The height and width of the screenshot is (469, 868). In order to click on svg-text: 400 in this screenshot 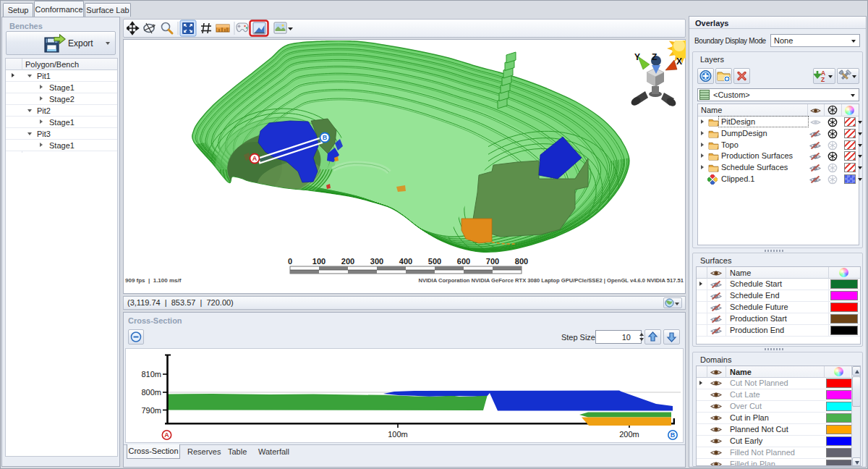, I will do `click(406, 261)`.